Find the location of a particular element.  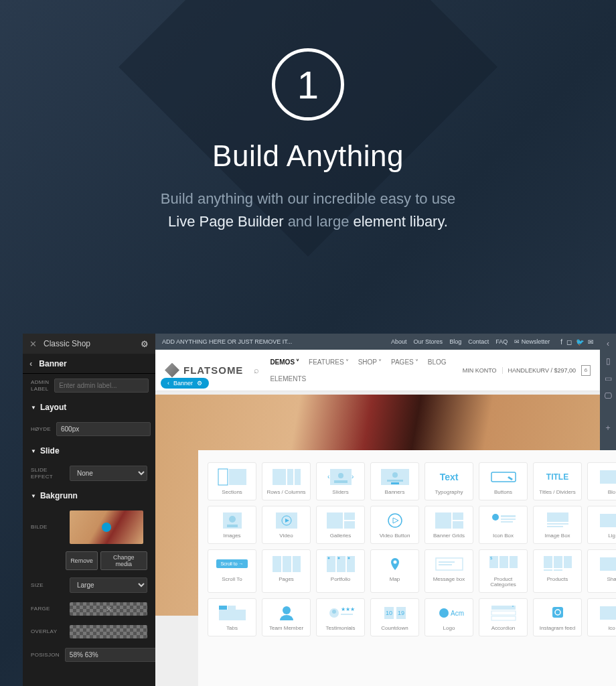

element-banner-grids: Banner Grids is located at coordinates (449, 525).